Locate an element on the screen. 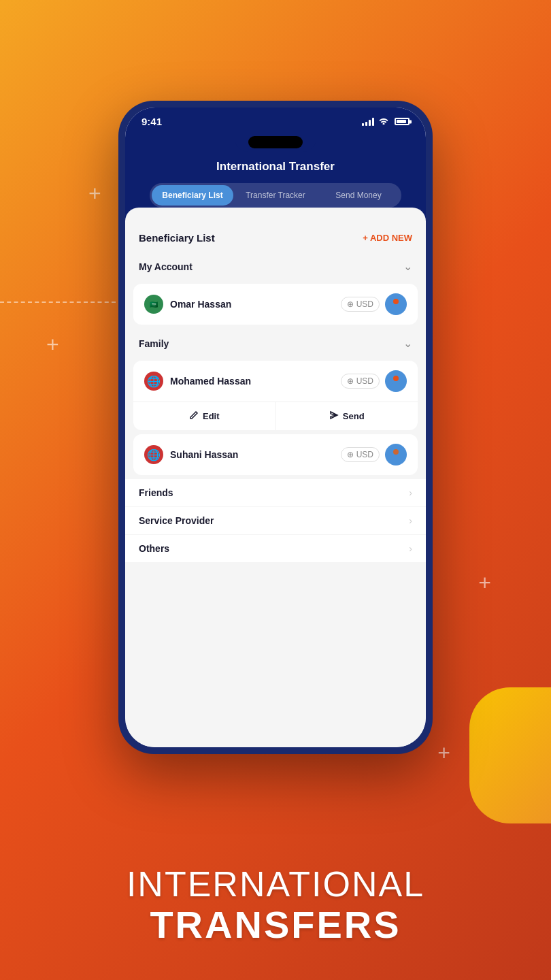 The image size is (551, 980). beneficiary-right-omar: ⊕ USD is located at coordinates (374, 304).